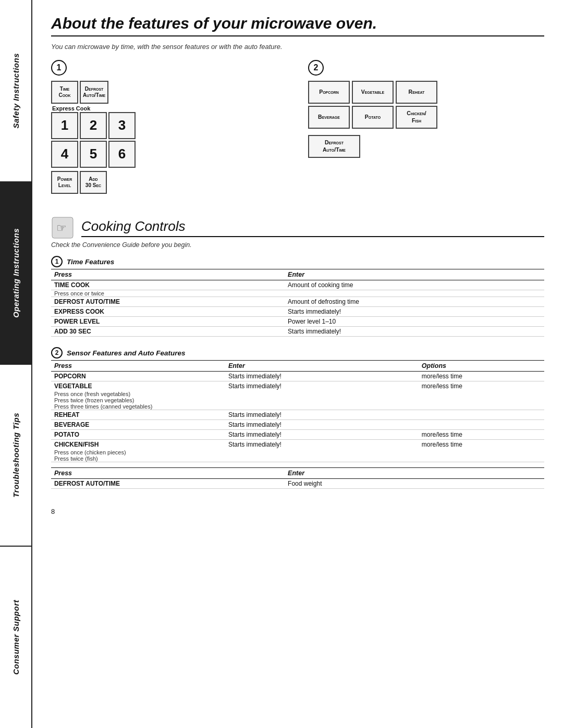 Image resolution: width=563 pixels, height=728 pixels. I want to click on th-press-footer: Press, so click(168, 473).